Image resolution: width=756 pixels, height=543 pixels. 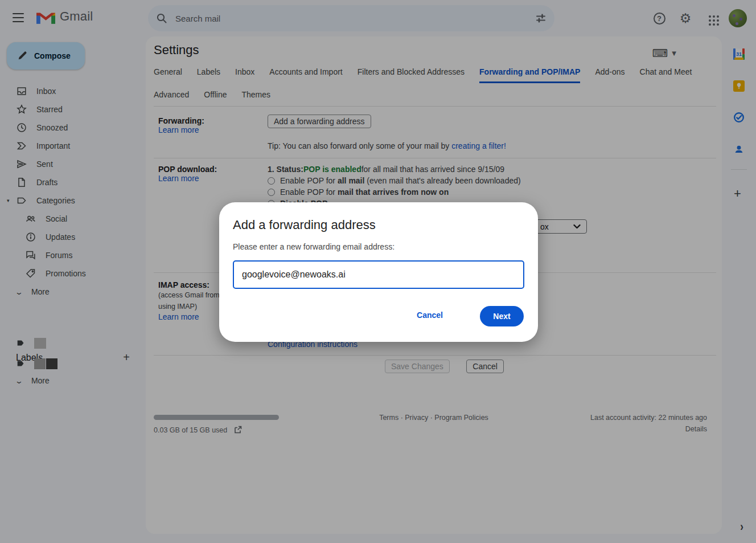 What do you see at coordinates (314, 247) in the screenshot?
I see `dialog-prompt: Please enter a new forwarding email addr…` at bounding box center [314, 247].